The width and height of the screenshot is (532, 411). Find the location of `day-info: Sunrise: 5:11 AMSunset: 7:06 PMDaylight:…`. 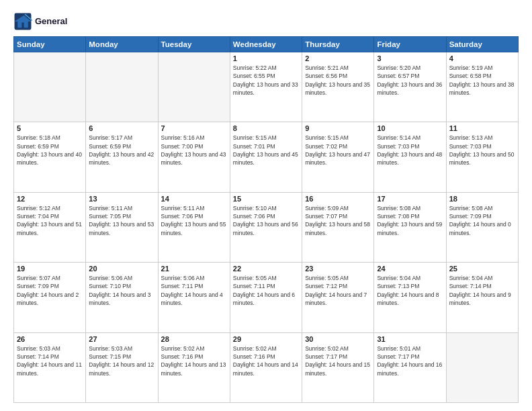

day-info: Sunrise: 5:11 AMSunset: 7:06 PMDaylight:… is located at coordinates (194, 220).